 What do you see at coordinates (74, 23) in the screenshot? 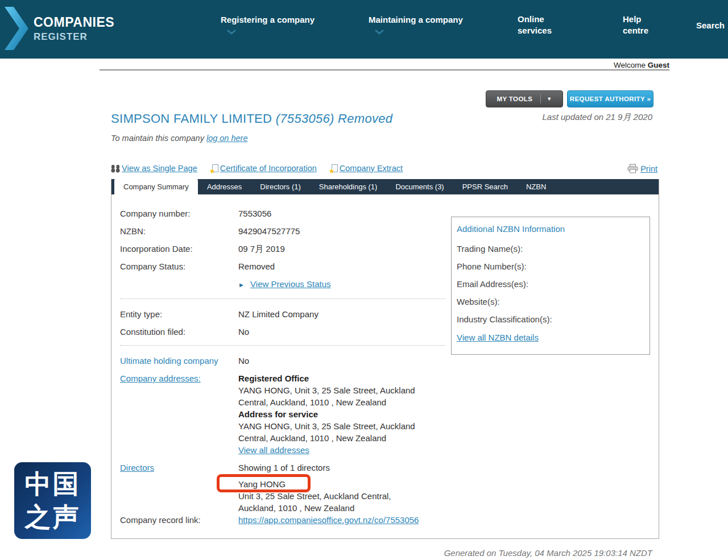
I see `logo-title: COMPANIES` at bounding box center [74, 23].